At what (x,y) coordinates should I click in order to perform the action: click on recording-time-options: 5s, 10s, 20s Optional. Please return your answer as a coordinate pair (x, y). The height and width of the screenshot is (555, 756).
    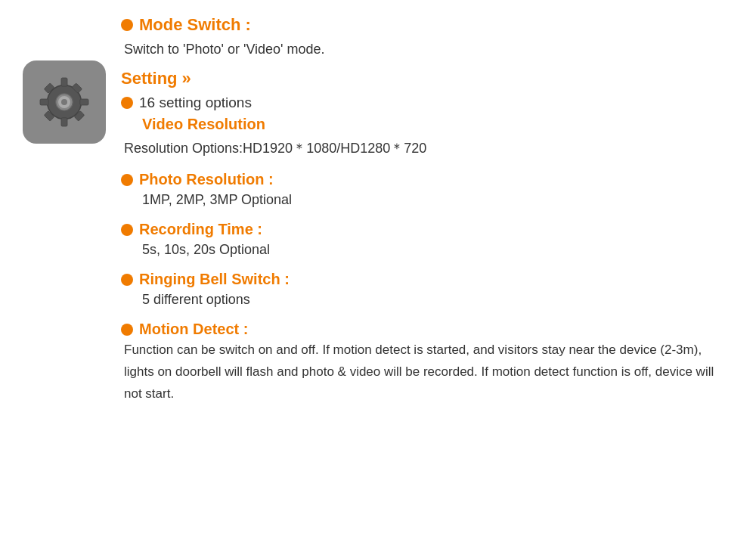
    Looking at the image, I should click on (438, 250).